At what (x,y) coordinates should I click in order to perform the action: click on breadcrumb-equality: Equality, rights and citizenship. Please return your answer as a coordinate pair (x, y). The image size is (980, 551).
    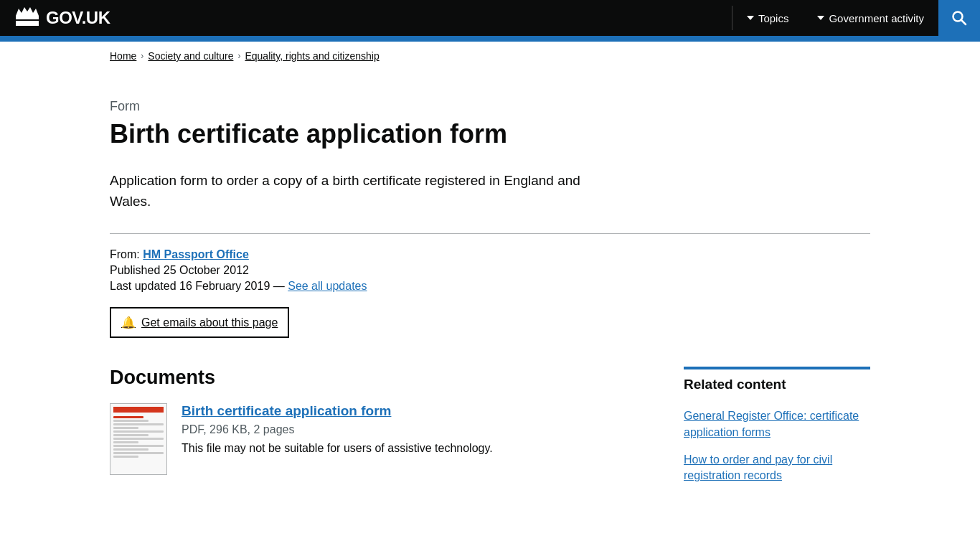
    Looking at the image, I should click on (311, 56).